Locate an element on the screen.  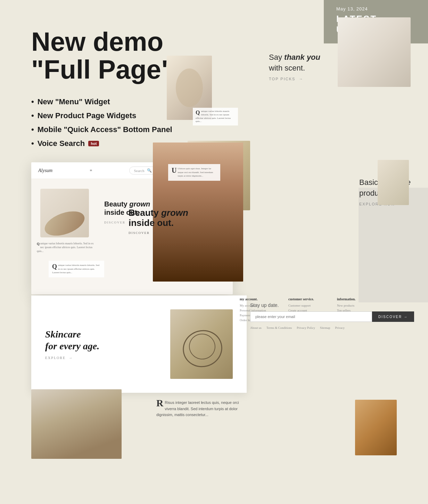
toiletries-photo is located at coordinates (374, 52).